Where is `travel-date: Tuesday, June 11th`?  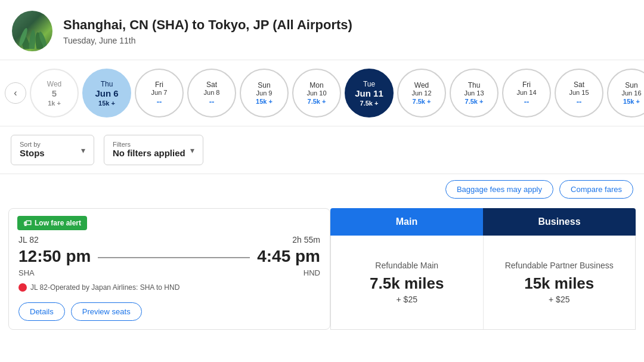
travel-date: Tuesday, June 11th is located at coordinates (208, 41).